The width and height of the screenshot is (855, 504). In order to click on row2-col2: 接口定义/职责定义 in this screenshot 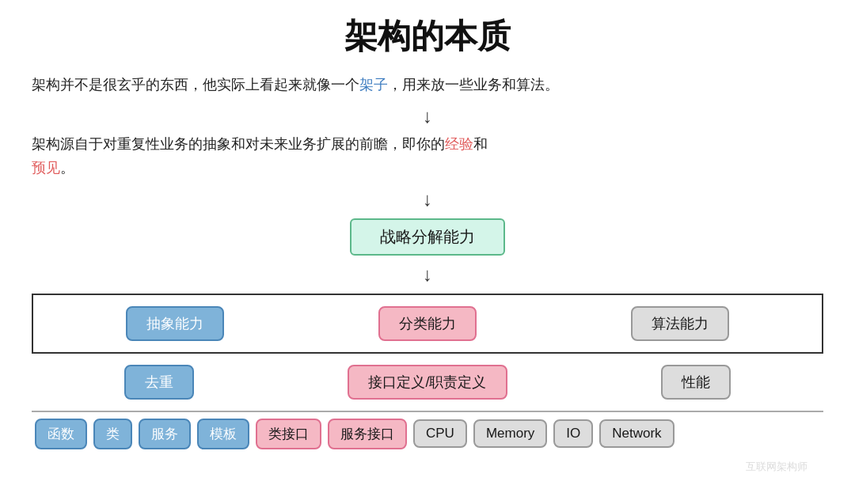, I will do `click(428, 382)`.